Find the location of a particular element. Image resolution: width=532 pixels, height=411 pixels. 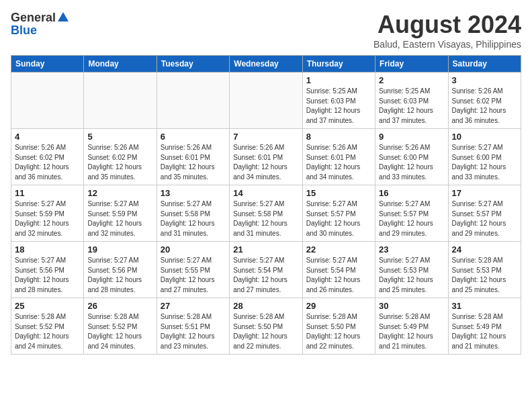

calendar-cell: 4Sunrise: 5:26 AMSunset: 6:02 PMDaylight… is located at coordinates (48, 157).